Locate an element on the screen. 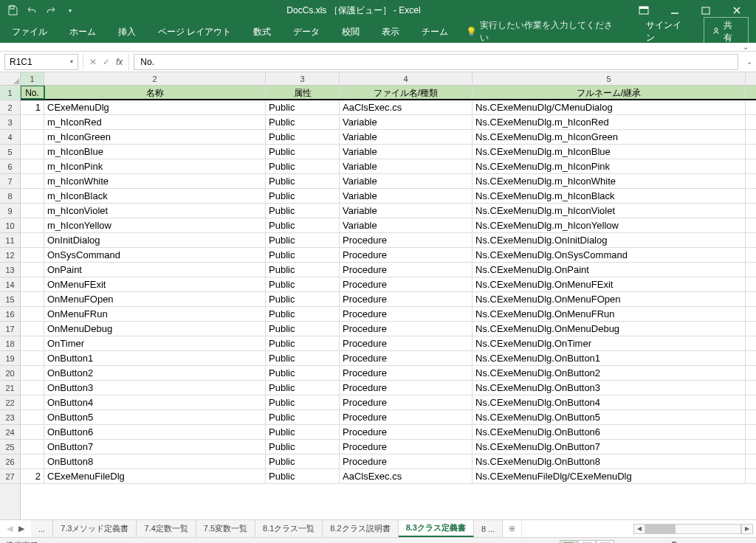 This screenshot has width=756, height=543. cell: CExeMenuFileDlg is located at coordinates (155, 477).